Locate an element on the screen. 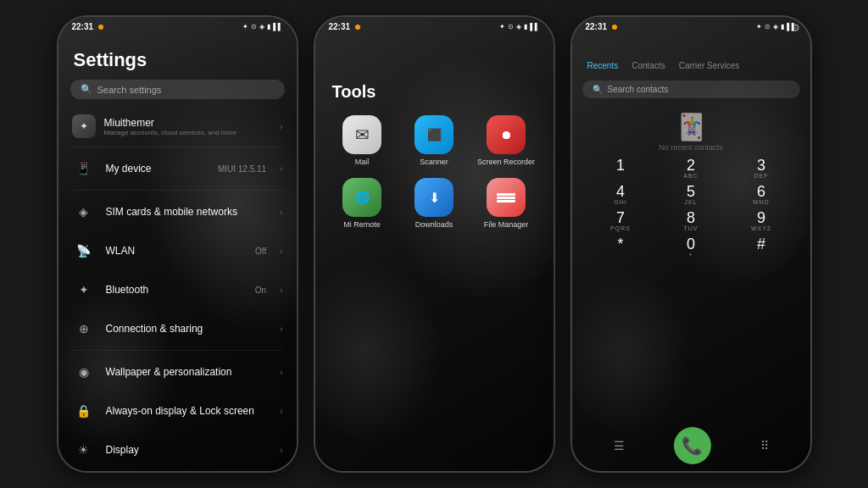  dialpad-key-hash: # is located at coordinates (761, 247).